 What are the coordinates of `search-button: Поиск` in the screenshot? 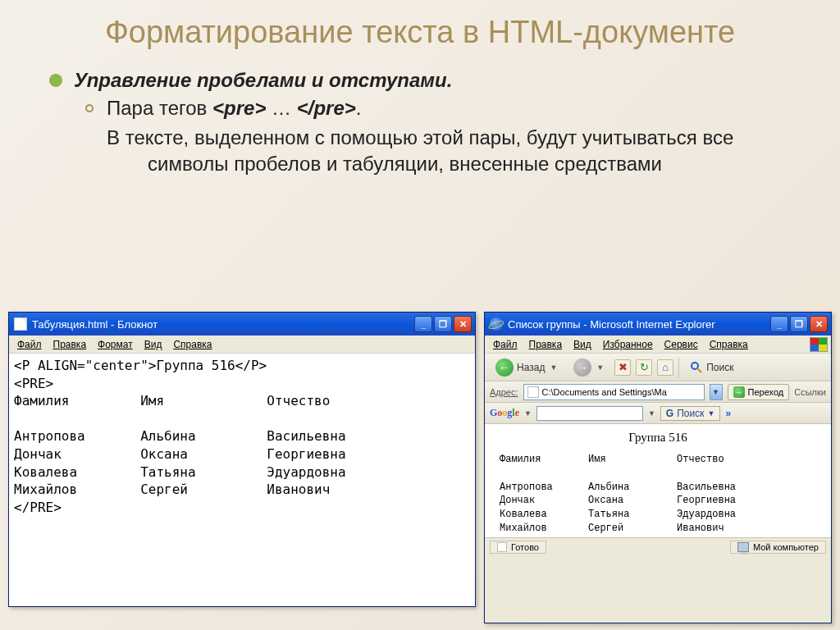 It's located at (712, 368).